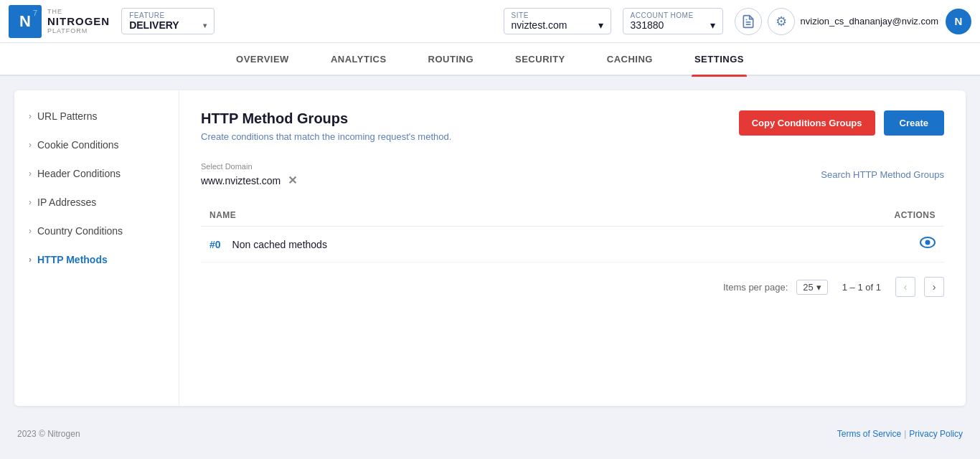 This screenshot has height=459, width=980. What do you see at coordinates (557, 16) in the screenshot?
I see `site-label: SITE` at bounding box center [557, 16].